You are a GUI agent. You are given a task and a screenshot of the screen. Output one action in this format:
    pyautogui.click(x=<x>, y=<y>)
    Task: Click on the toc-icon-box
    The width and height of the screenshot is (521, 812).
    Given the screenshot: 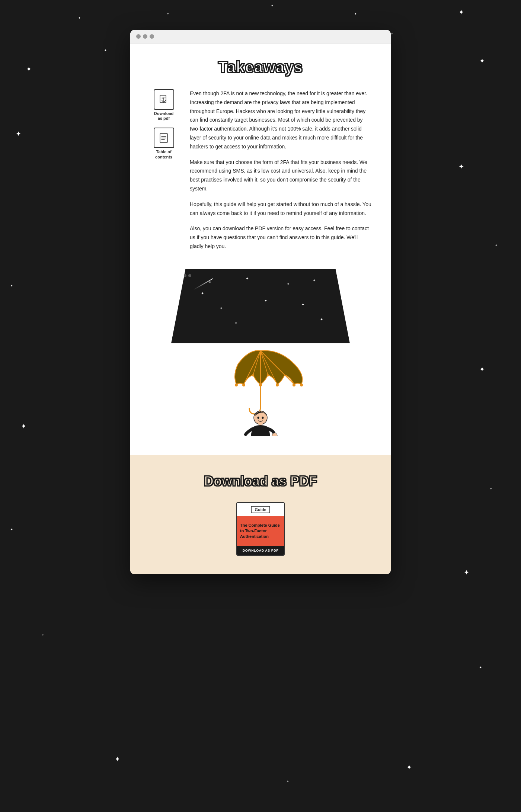 What is the action you would take?
    pyautogui.click(x=164, y=138)
    